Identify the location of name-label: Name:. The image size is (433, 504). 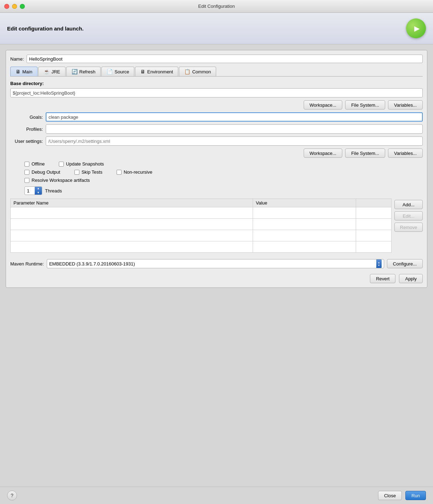
(17, 59).